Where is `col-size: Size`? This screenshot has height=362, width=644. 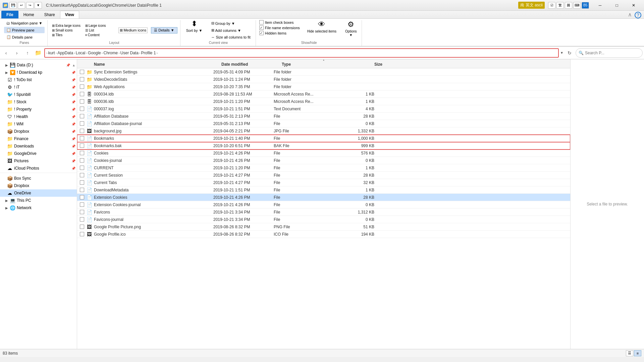
col-size: Size is located at coordinates (366, 64).